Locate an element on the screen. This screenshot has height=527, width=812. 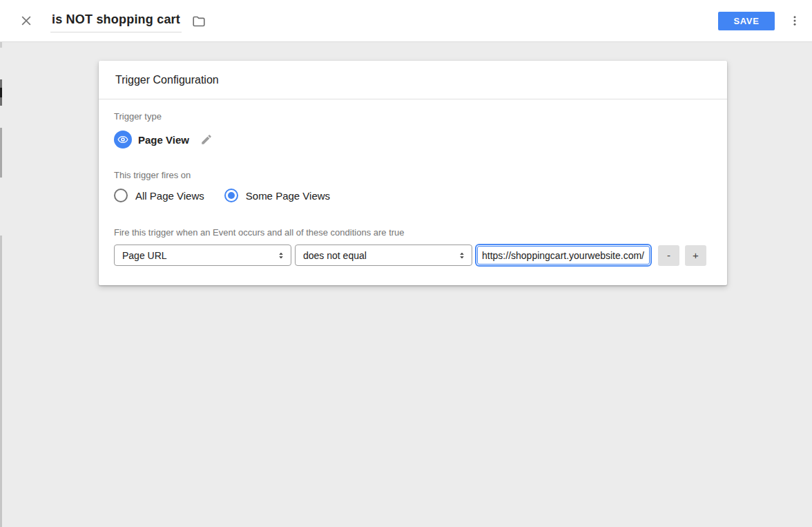
radio-label: Some Page Views is located at coordinates (288, 196).